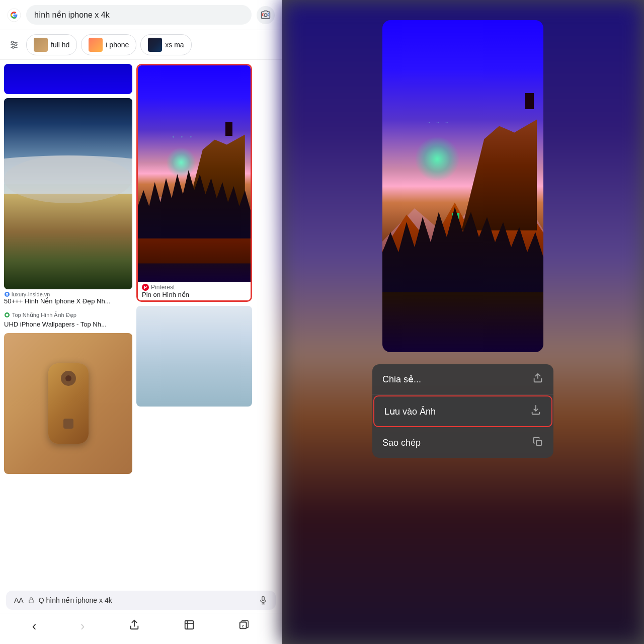  Describe the element at coordinates (194, 291) in the screenshot. I see `pinterest-info: P Pinterest Pin on Hình nền` at that location.